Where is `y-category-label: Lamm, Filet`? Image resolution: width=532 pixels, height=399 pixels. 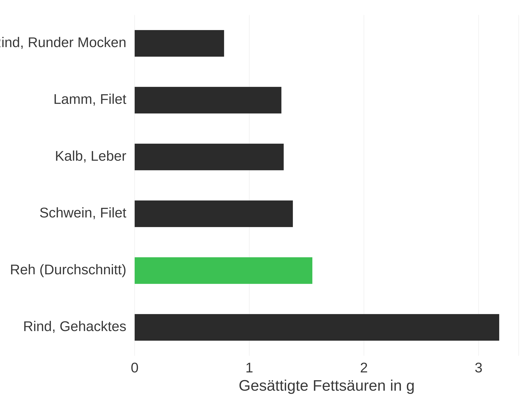 y-category-label: Lamm, Filet is located at coordinates (90, 99).